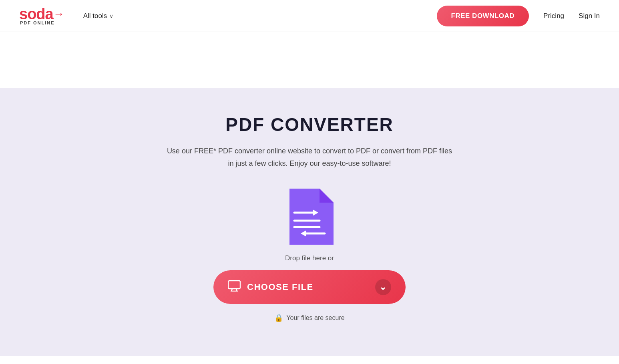  I want to click on lock-icon: 🔒, so click(279, 318).